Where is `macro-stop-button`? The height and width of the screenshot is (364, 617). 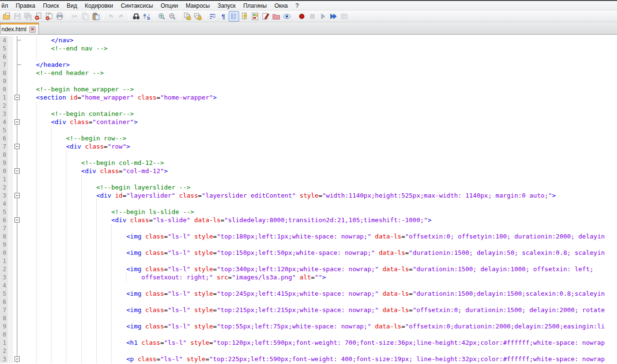 macro-stop-button is located at coordinates (312, 16).